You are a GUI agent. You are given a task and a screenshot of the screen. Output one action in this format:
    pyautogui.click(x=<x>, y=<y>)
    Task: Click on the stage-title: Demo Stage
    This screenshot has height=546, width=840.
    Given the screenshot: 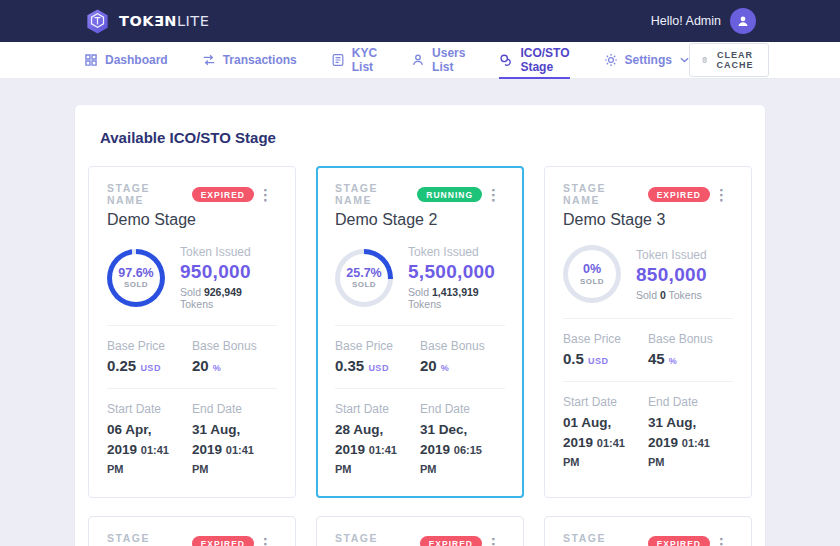 What is the action you would take?
    pyautogui.click(x=192, y=220)
    